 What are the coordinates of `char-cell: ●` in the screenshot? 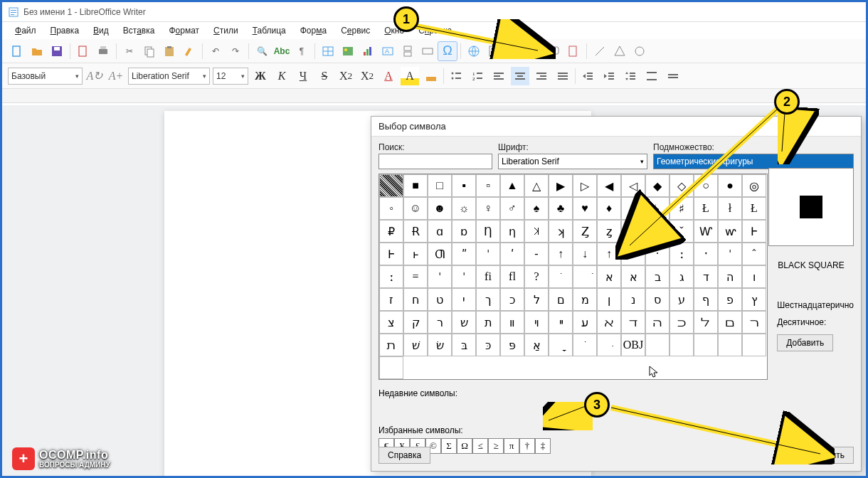 It's located at (730, 186).